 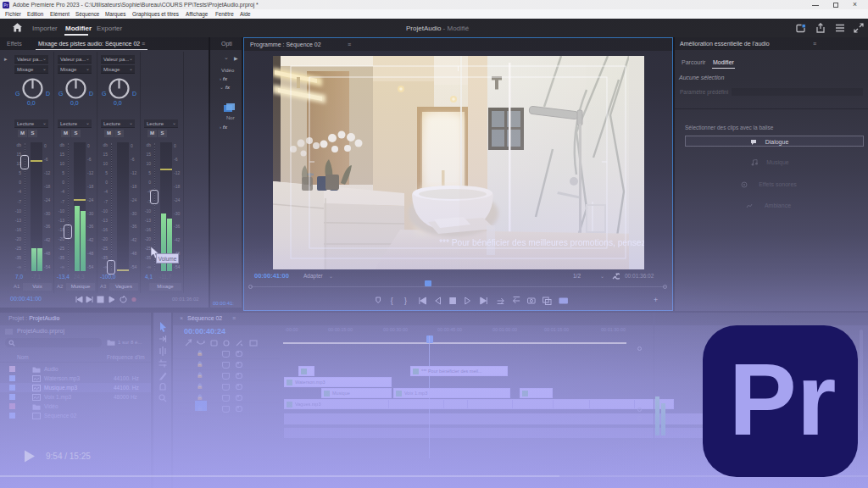 What do you see at coordinates (542, 242) in the screenshot?
I see `svg-text:*** Pour bénéficier des meille: *** Pour bénéficier des meilleures promo…` at bounding box center [542, 242].